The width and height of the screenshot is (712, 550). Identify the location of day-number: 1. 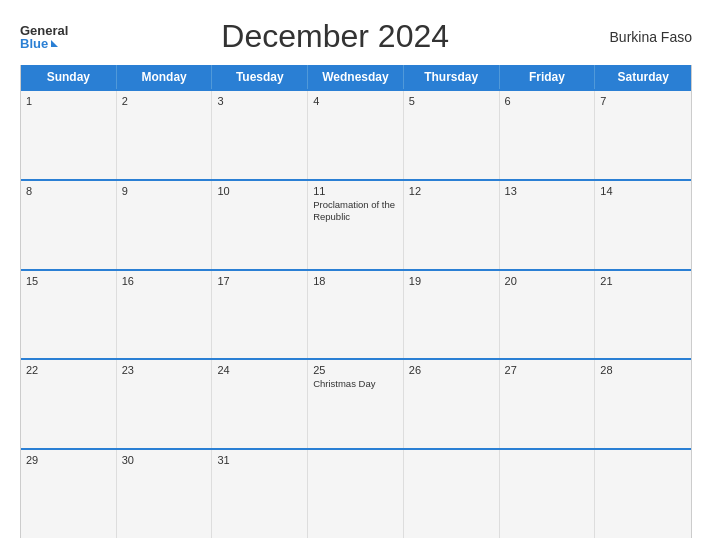
(68, 101).